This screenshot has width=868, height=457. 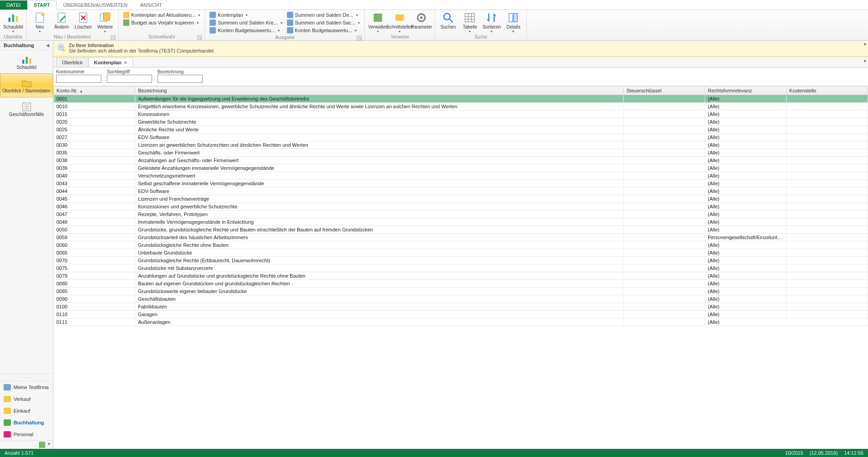 I want to click on sidebar-item-schaubild: Schaubild, so click(x=26, y=62).